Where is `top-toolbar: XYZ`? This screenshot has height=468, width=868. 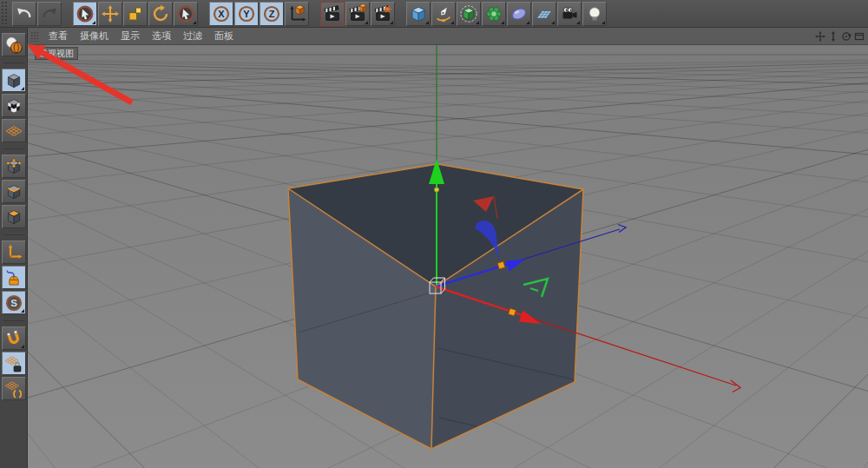 top-toolbar: XYZ is located at coordinates (434, 14).